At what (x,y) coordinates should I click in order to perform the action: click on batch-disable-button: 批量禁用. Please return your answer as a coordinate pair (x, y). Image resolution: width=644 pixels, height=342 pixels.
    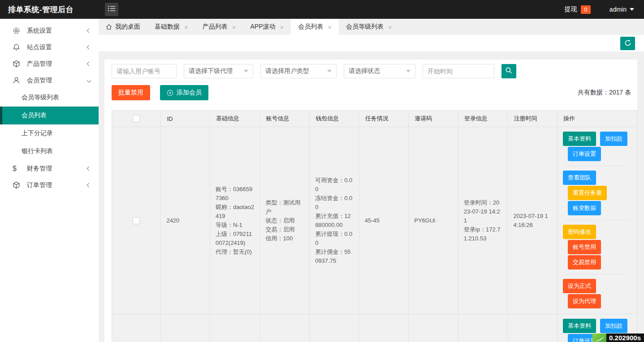
    Looking at the image, I should click on (131, 93).